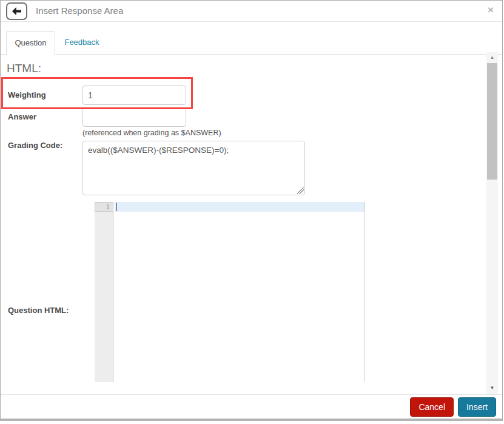 The image size is (504, 424). Describe the element at coordinates (35, 146) in the screenshot. I see `grading-code-label: Grading Code:` at that location.